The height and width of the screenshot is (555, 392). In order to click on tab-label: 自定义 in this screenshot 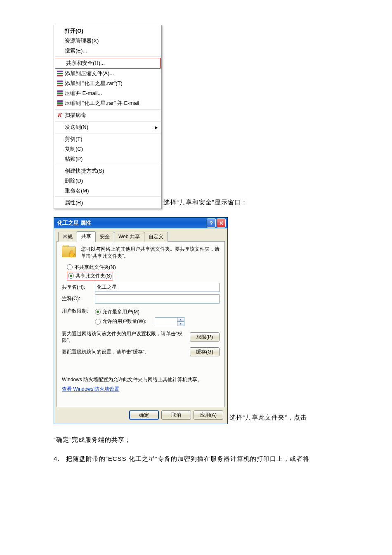, I will do `click(156, 237)`.